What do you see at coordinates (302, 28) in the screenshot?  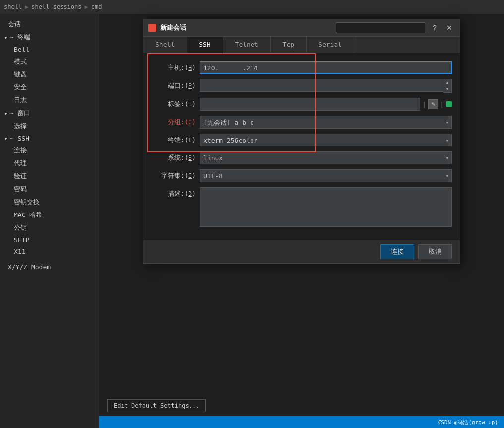 I see `dialog-titlebar: 新建会话 ? ✕` at bounding box center [302, 28].